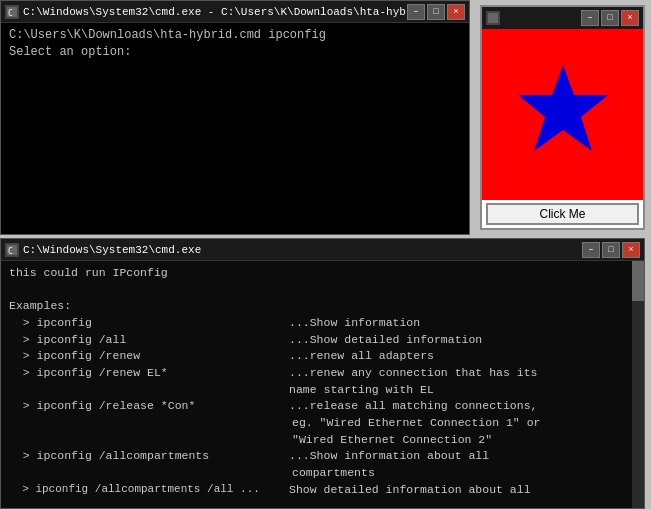  Describe the element at coordinates (300, 456) in the screenshot. I see `cmd-entry-5-dots: ...` at that location.